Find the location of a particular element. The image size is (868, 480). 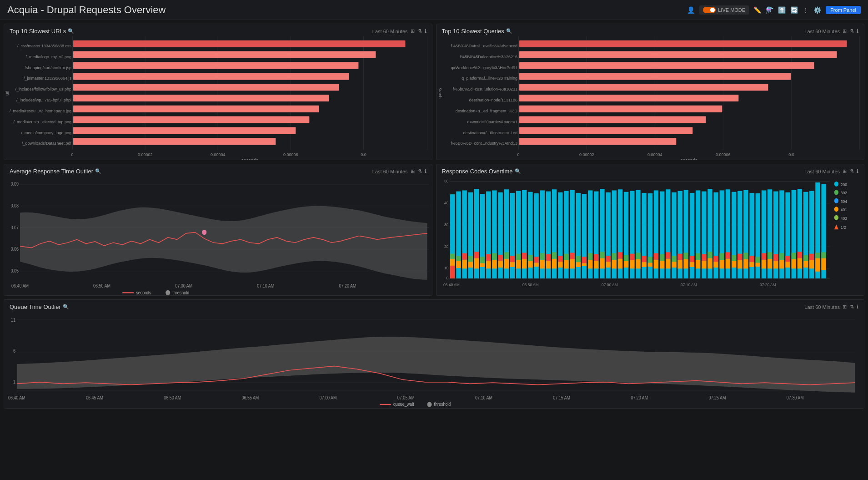

svg-text: 401 is located at coordinates (843, 210).